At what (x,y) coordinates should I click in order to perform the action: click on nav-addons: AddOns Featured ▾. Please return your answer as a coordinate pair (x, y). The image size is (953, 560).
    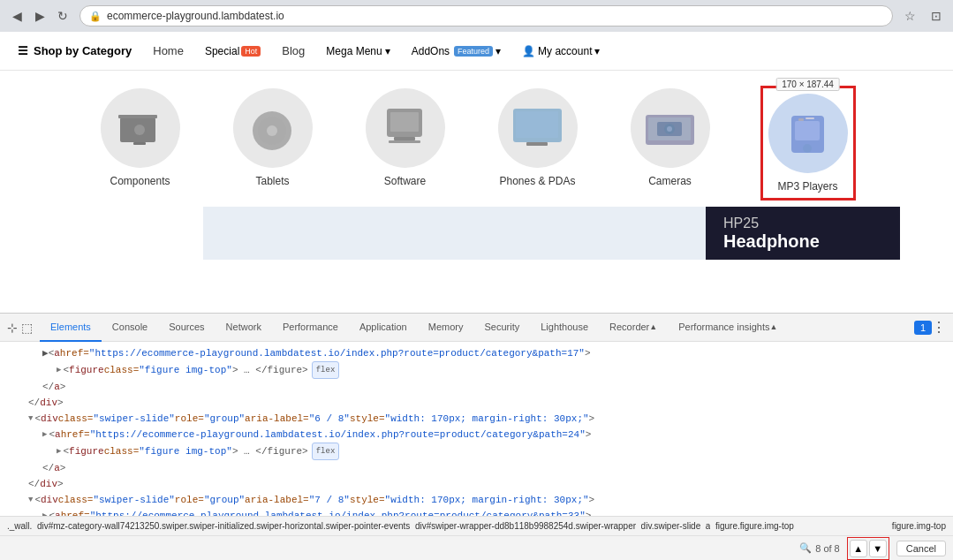
    Looking at the image, I should click on (456, 51).